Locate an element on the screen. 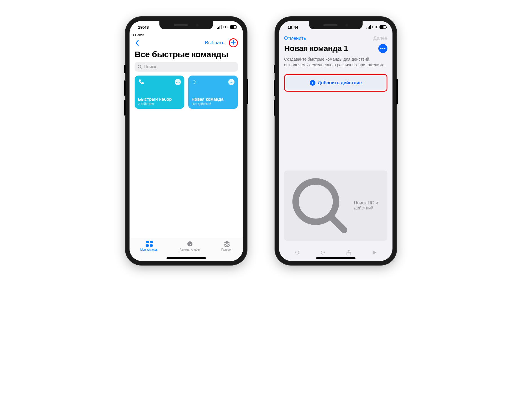  cancel-button: Отменить is located at coordinates (295, 38).